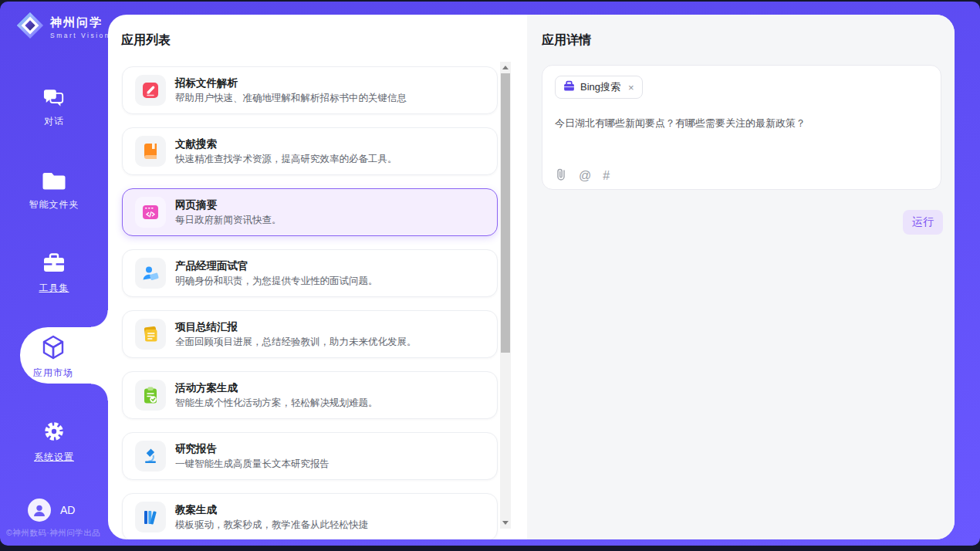  I want to click on tool-tag-label: Bing搜索, so click(600, 87).